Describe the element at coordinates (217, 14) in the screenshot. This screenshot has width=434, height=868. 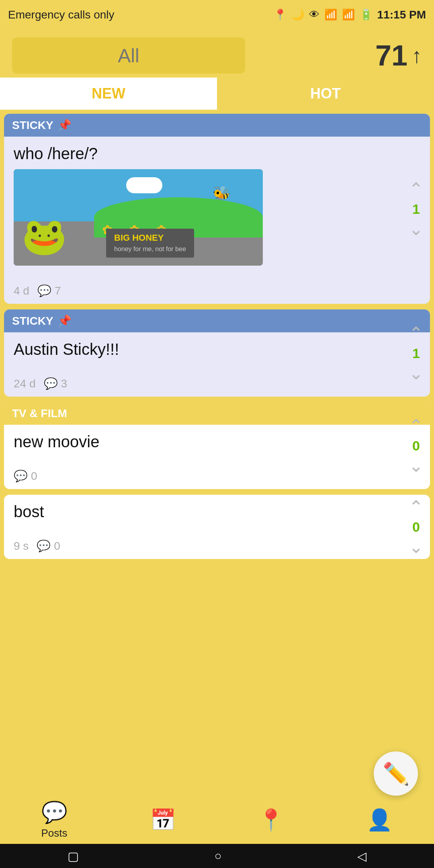
I see `status-bar: Emergency calls only 📍 🌙 👁 📶 📶 🔋 11:15 P…` at that location.